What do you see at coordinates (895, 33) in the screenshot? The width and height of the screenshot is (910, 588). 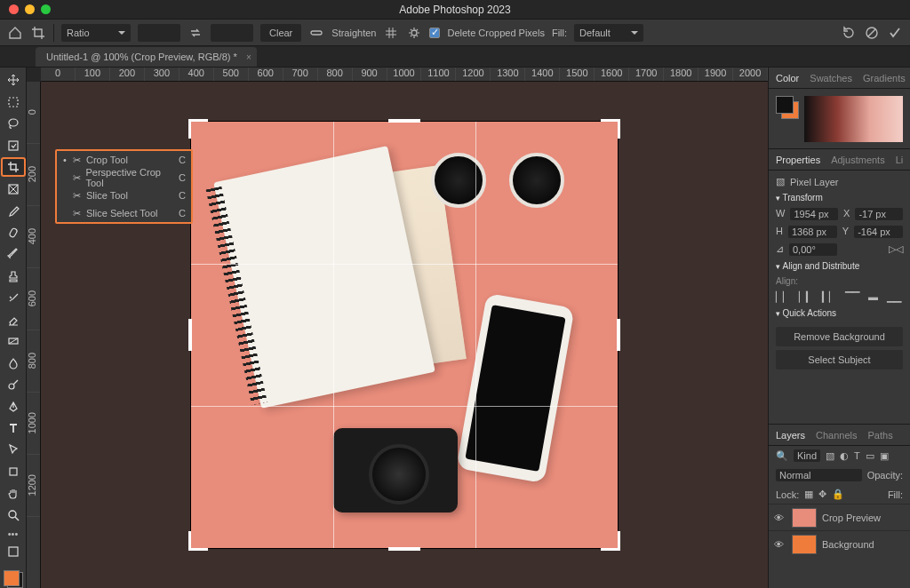 I see `commit-icon` at bounding box center [895, 33].